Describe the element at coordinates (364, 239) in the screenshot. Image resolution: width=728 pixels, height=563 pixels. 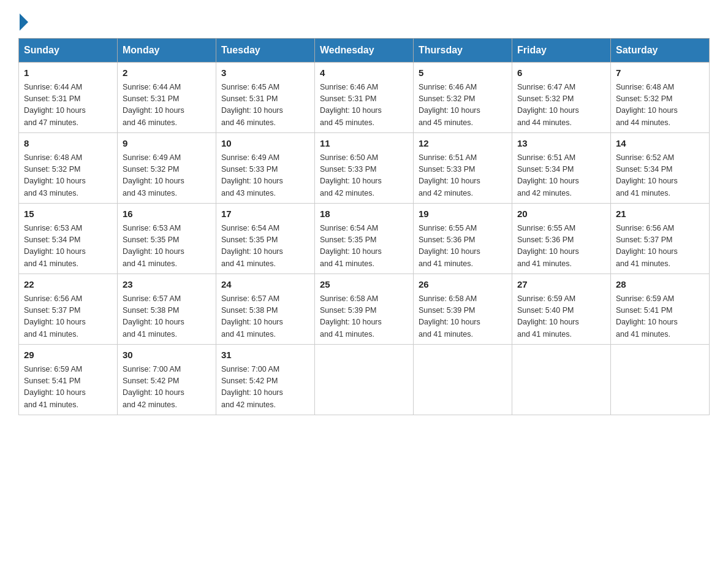
I see `calendar-cell: 18Sunrise: 6:54 AMSunset: 5:35 PMDayligh…` at that location.